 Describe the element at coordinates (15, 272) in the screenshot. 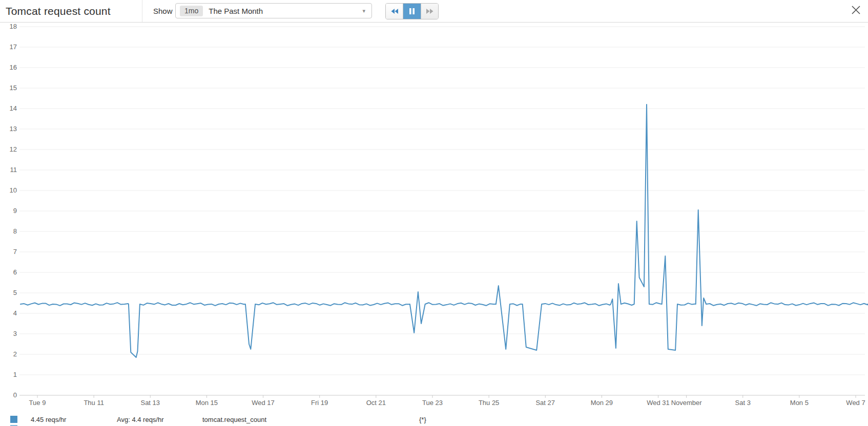

I see `svg-text: 6` at that location.